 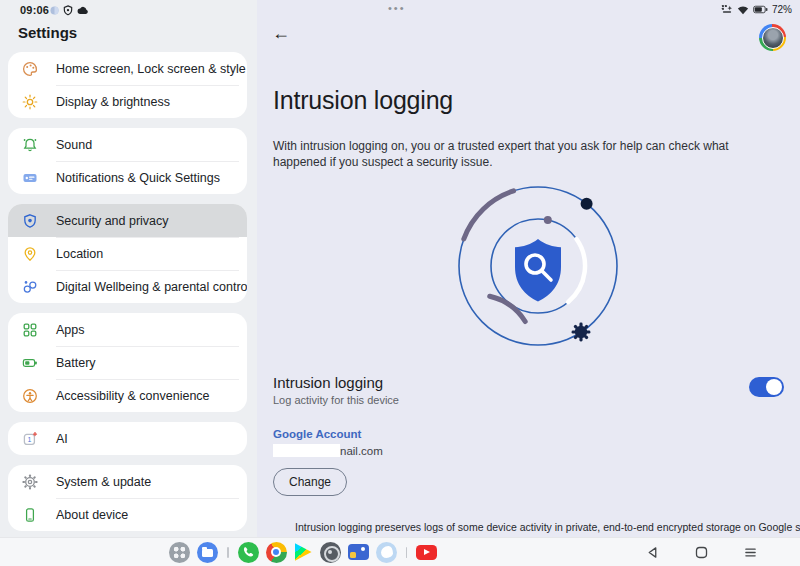 What do you see at coordinates (248, 552) in the screenshot?
I see `phone-app-icon` at bounding box center [248, 552].